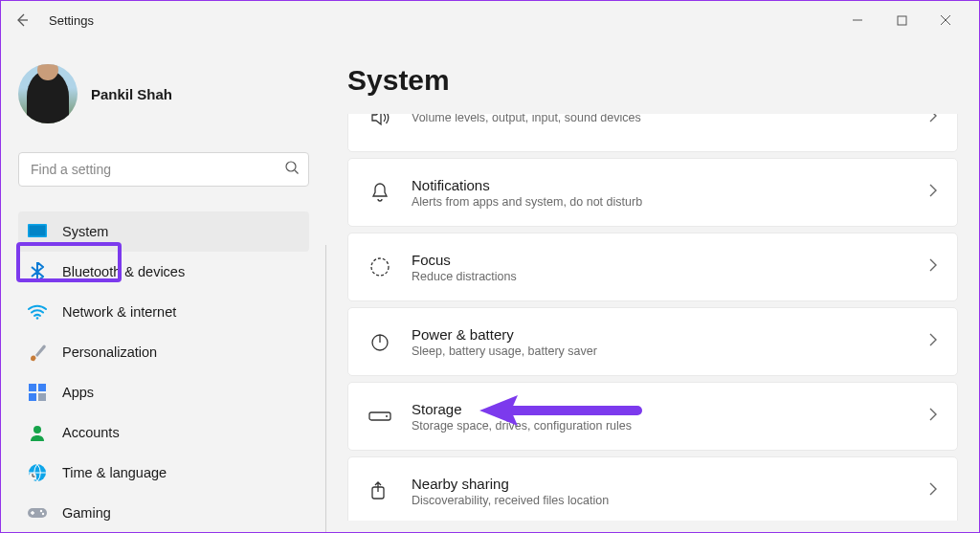  Describe the element at coordinates (115, 473) in the screenshot. I see `sidebar-item-label: Time & language` at that location.